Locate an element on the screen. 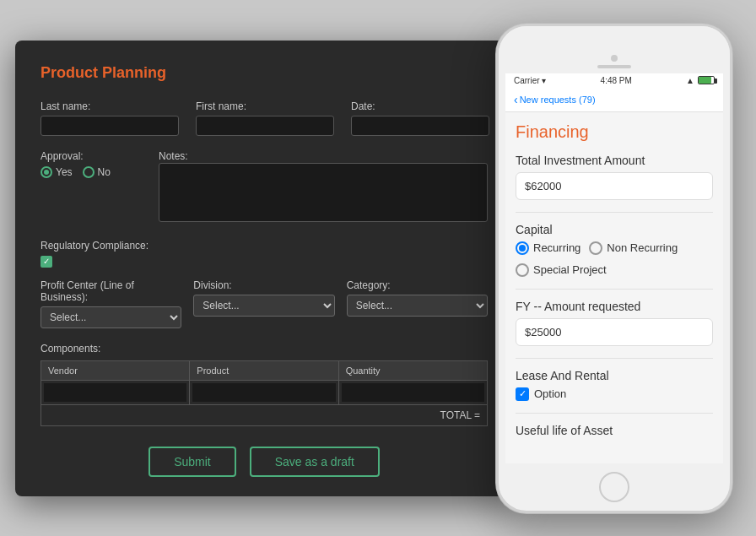 Image resolution: width=756 pixels, height=536 pixels. category-field: Category: Select... is located at coordinates (417, 304).